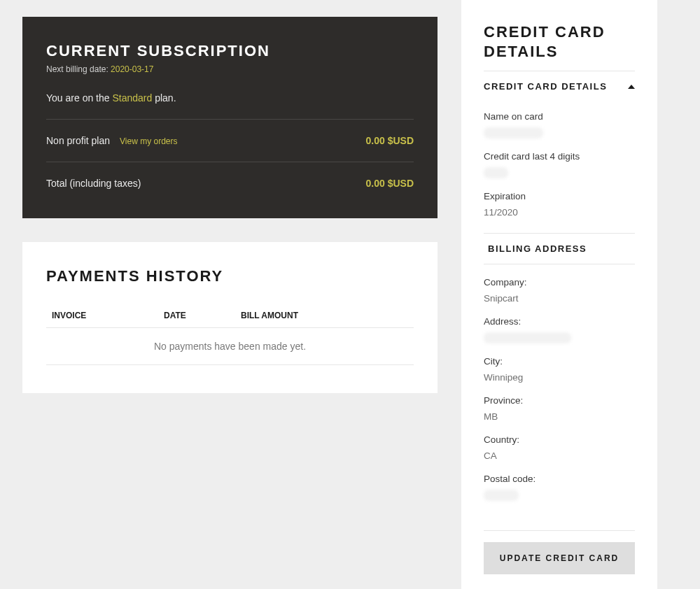  What do you see at coordinates (230, 98) in the screenshot?
I see `plan-line: You are on the Standard plan.` at bounding box center [230, 98].